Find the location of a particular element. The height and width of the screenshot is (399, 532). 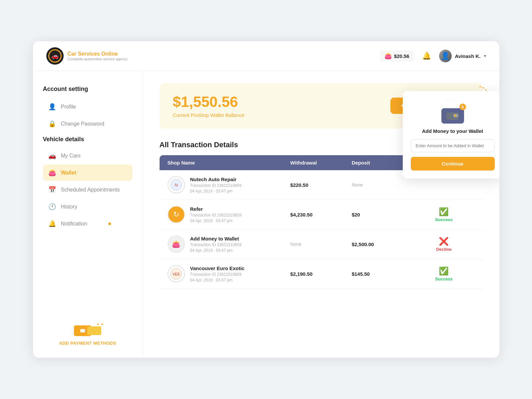

profile-label: Profile is located at coordinates (69, 107).